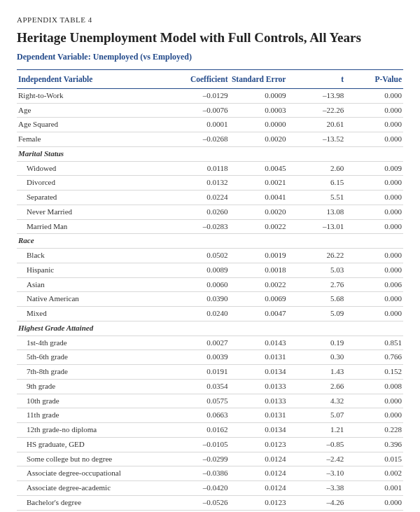 The image size is (420, 512). What do you see at coordinates (200, 343) in the screenshot?
I see `cell-coef: 0.0027` at bounding box center [200, 343].